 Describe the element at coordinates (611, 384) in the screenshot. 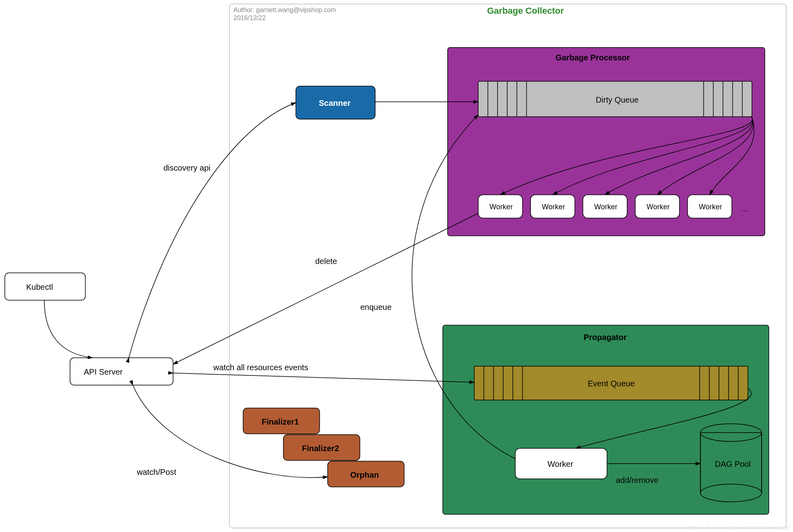

I see `event-queue-label: Event Queue` at that location.